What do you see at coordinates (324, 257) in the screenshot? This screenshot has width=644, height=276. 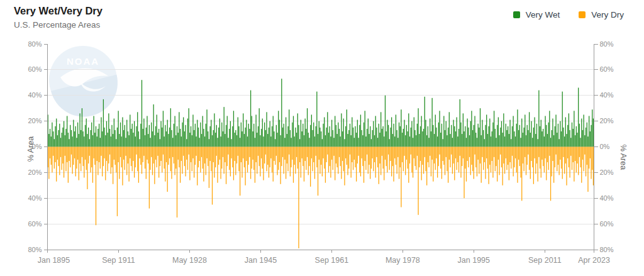 I see `x-axis-ticks: Jan 1895Sep 1911May 1928Jan 1945Sep 1961…` at bounding box center [324, 257].